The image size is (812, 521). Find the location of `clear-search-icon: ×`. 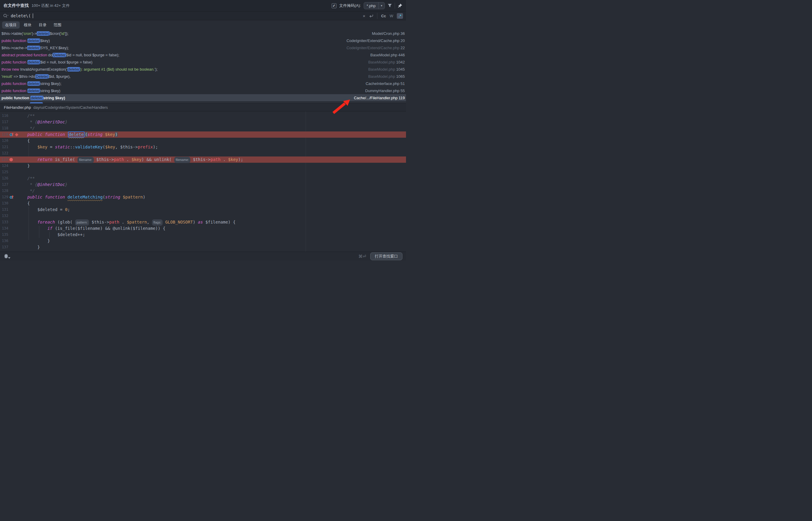

clear-search-icon: × is located at coordinates (364, 16).